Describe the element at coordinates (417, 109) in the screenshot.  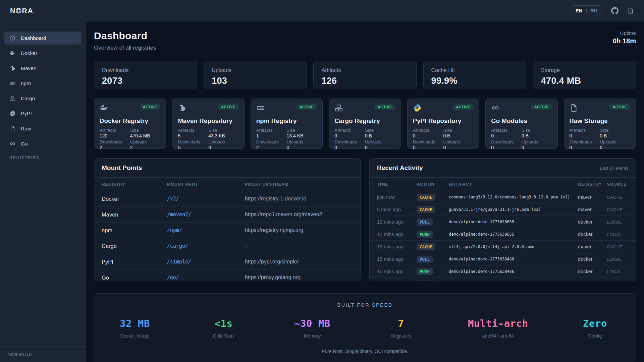
I see `python-icon` at that location.